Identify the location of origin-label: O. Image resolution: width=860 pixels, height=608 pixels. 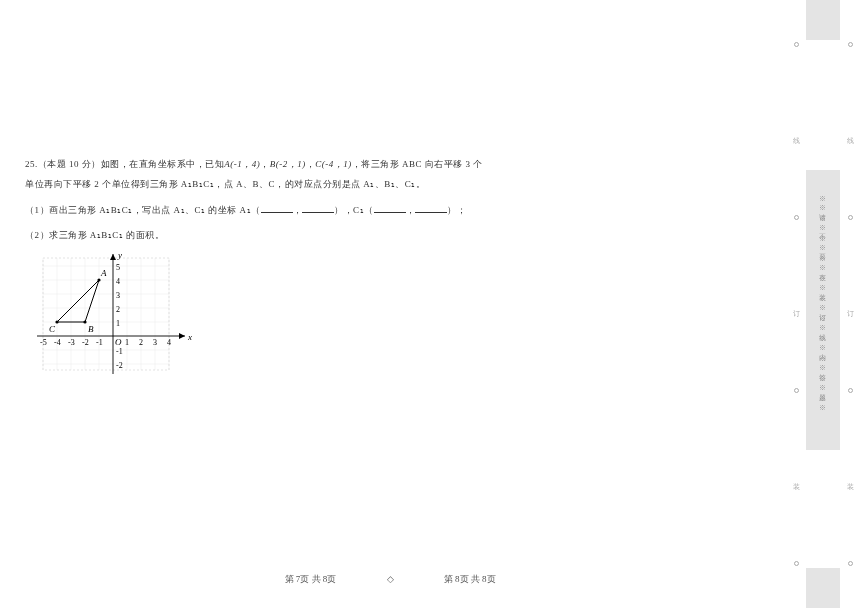
(118, 342).